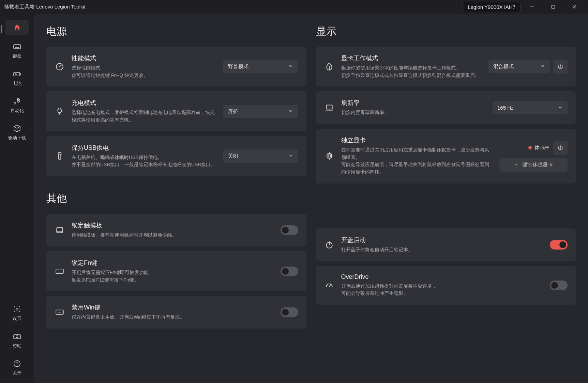 The width and height of the screenshot is (588, 383). What do you see at coordinates (442, 290) in the screenshot?
I see `card-desc: 开启后通过加压超频提升内置屏幕响应速度， 可能会导致屏幕过冲产生鬼影。` at bounding box center [442, 290].